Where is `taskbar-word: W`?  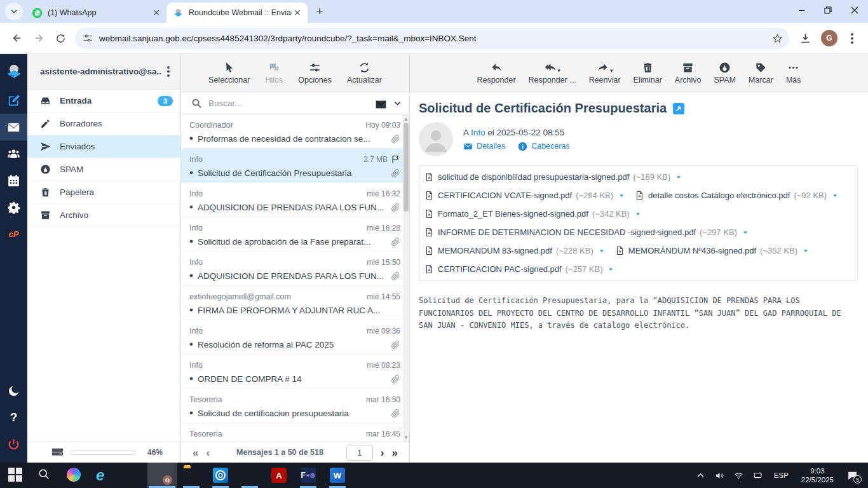
taskbar-word: W is located at coordinates (337, 475).